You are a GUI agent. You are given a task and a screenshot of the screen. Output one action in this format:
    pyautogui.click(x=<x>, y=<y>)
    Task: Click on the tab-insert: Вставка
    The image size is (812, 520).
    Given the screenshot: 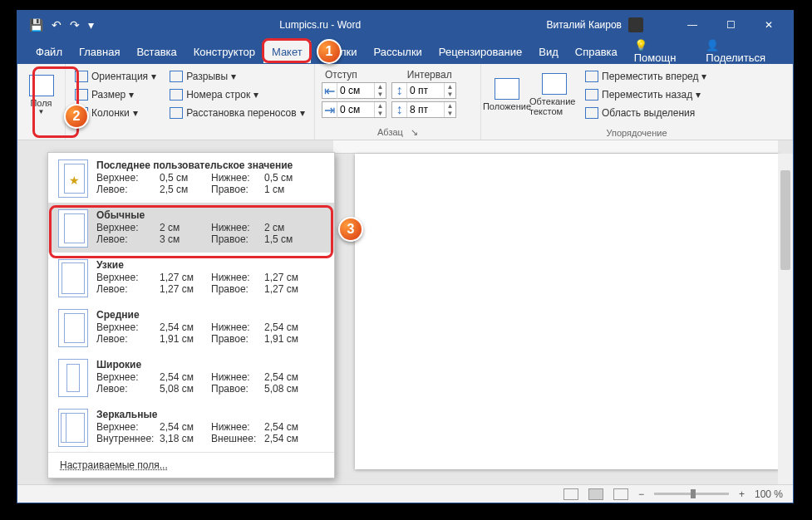 What is the action you would take?
    pyautogui.click(x=156, y=52)
    